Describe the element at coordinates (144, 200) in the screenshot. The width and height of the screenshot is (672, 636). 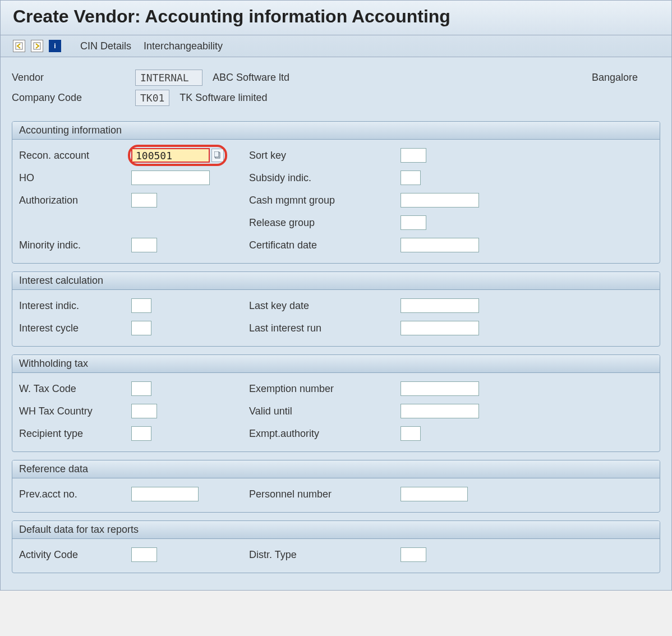
I see `authorization-input` at that location.